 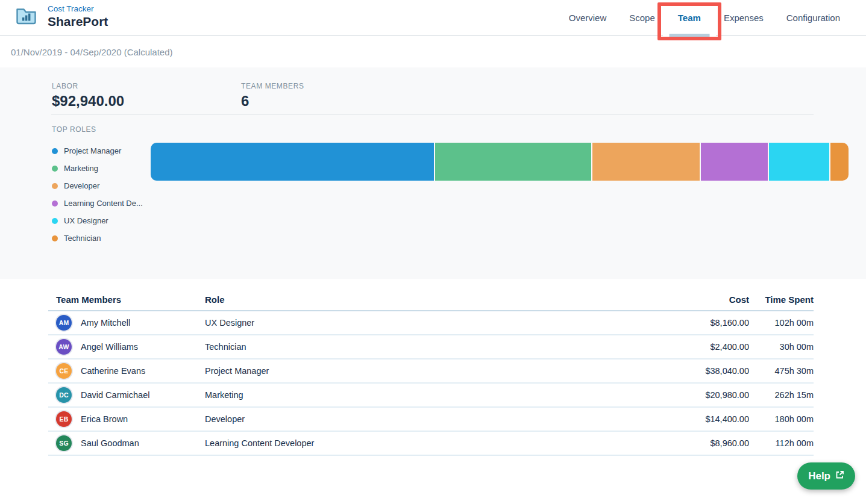 What do you see at coordinates (840, 476) in the screenshot?
I see `external-link-icon` at bounding box center [840, 476].